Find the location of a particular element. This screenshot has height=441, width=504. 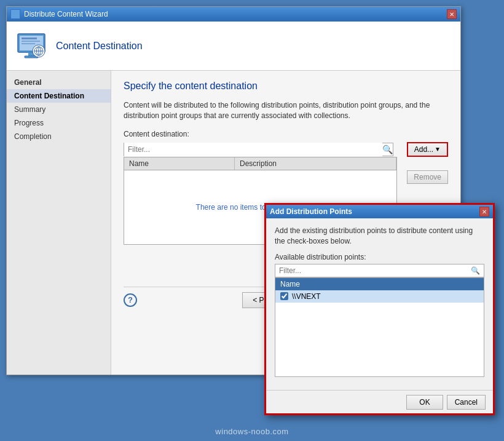

adp-table: Name \\VNEXT is located at coordinates (380, 327).